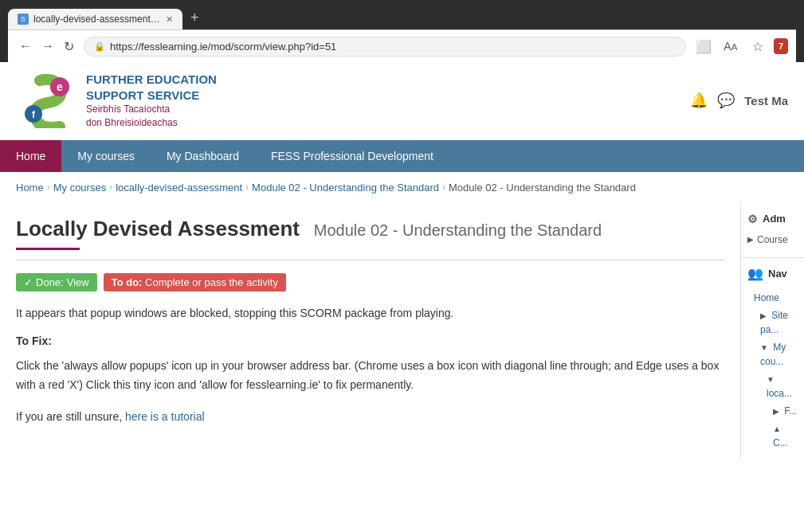 The width and height of the screenshot is (804, 532). Describe the element at coordinates (370, 376) in the screenshot. I see `fix-text: Click the 'always allow popups' icon up …` at that location.